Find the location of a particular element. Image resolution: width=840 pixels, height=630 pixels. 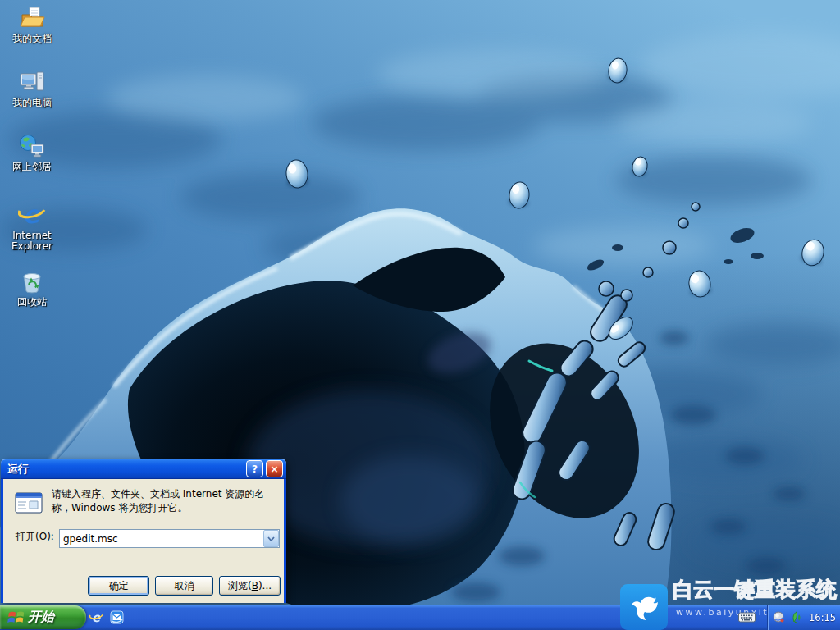

browse-button: 浏览(B)... is located at coordinates (249, 586).